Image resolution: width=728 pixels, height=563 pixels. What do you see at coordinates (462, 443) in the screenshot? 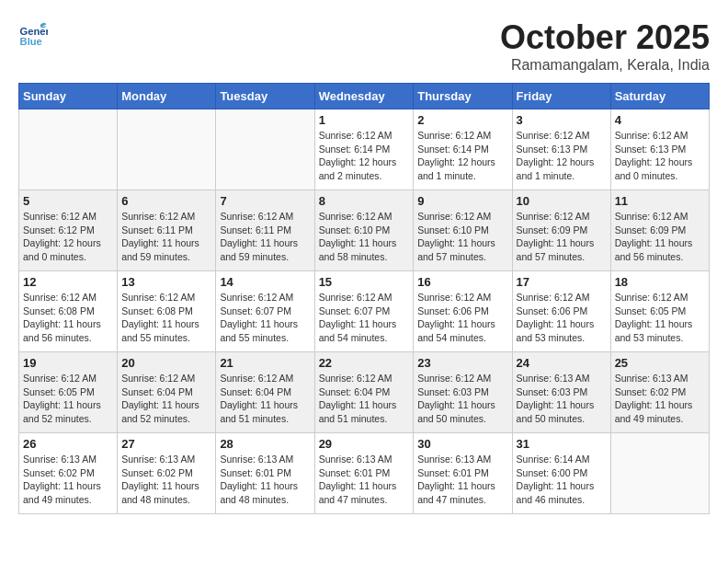
I see `day-number: 30` at bounding box center [462, 443].